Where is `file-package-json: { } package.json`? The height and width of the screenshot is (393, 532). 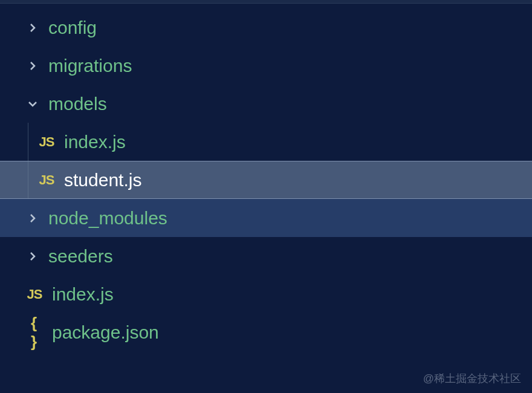 file-package-json: { } package.json is located at coordinates (266, 333).